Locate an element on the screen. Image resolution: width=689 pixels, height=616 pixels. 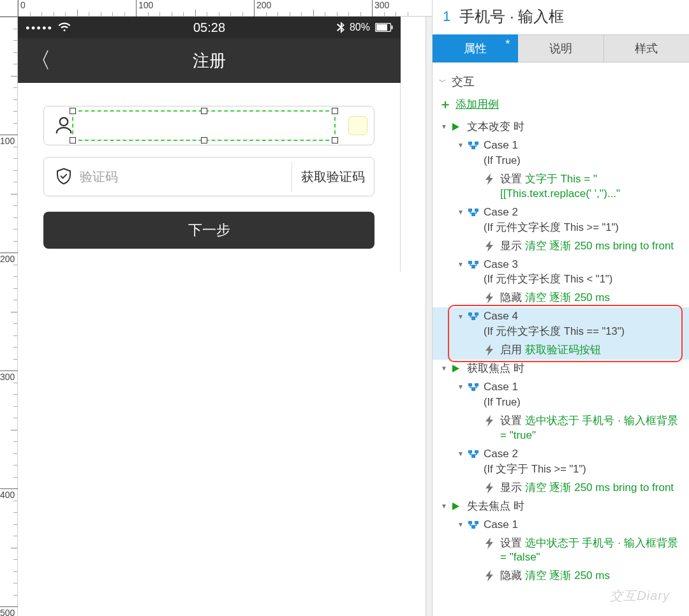
nav-title: 注册 is located at coordinates (209, 61).